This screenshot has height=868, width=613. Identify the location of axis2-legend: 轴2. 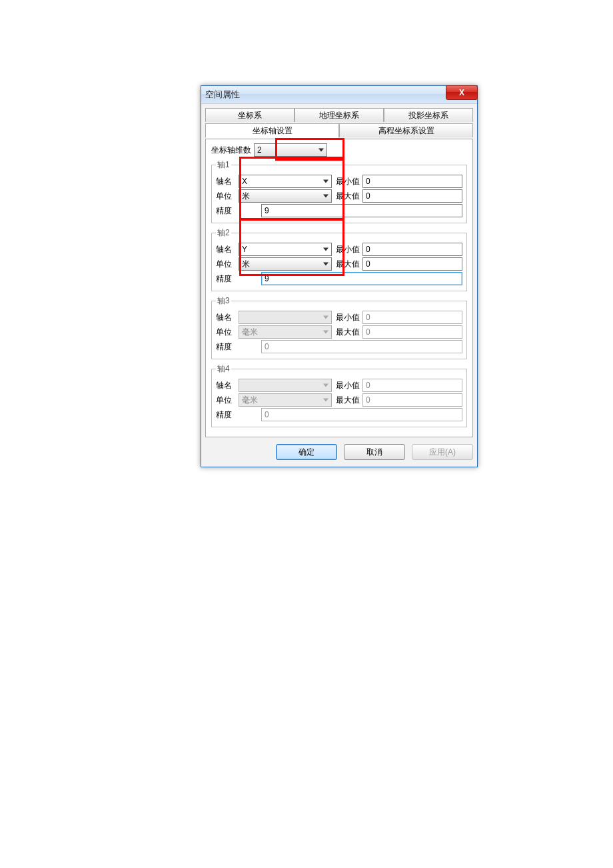
(224, 233).